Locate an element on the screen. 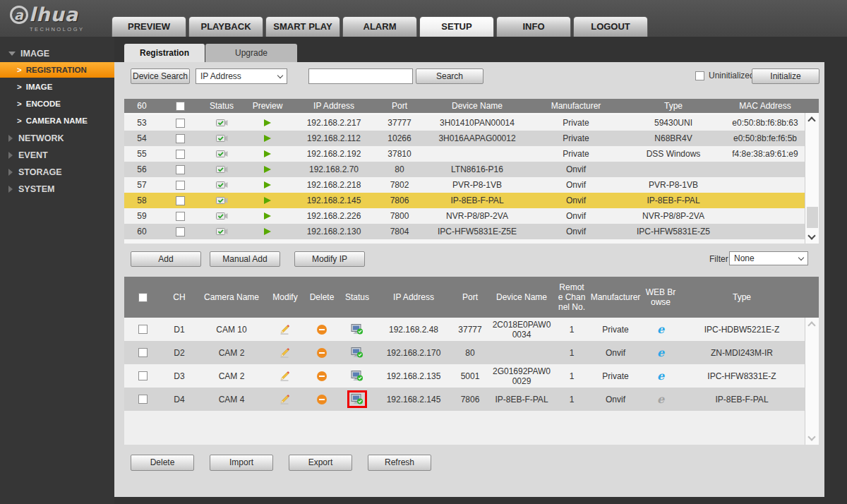 The height and width of the screenshot is (504, 847). sidebar-item-registration: >REGISTRATION is located at coordinates (57, 70).